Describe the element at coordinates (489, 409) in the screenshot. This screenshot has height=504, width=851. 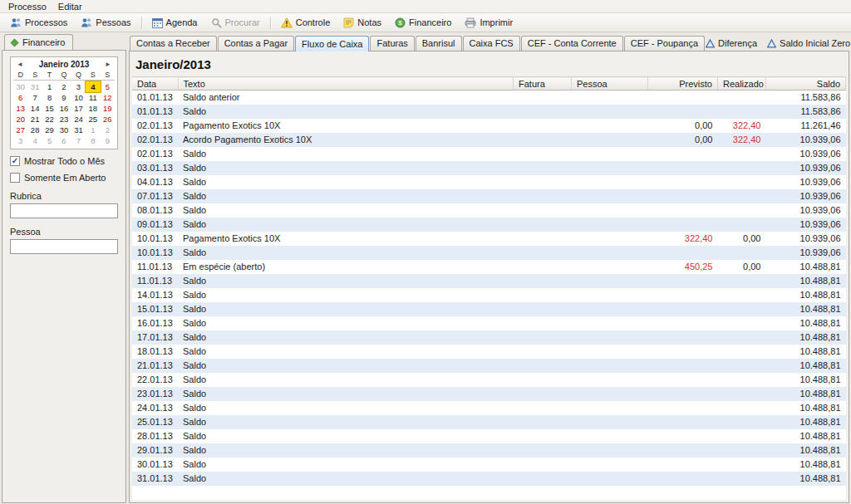
I see `table-row: 24.01.13Saldo10.488,81` at that location.